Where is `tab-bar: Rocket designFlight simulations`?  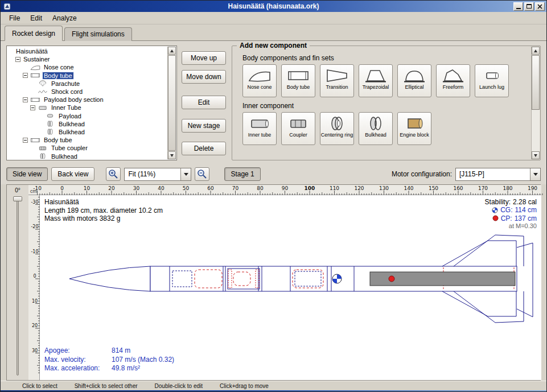
tab-bar: Rocket designFlight simulations is located at coordinates (273, 33).